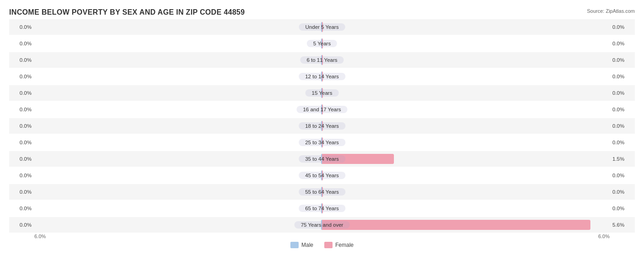  I want to click on legend: Male Female, so click(322, 245).